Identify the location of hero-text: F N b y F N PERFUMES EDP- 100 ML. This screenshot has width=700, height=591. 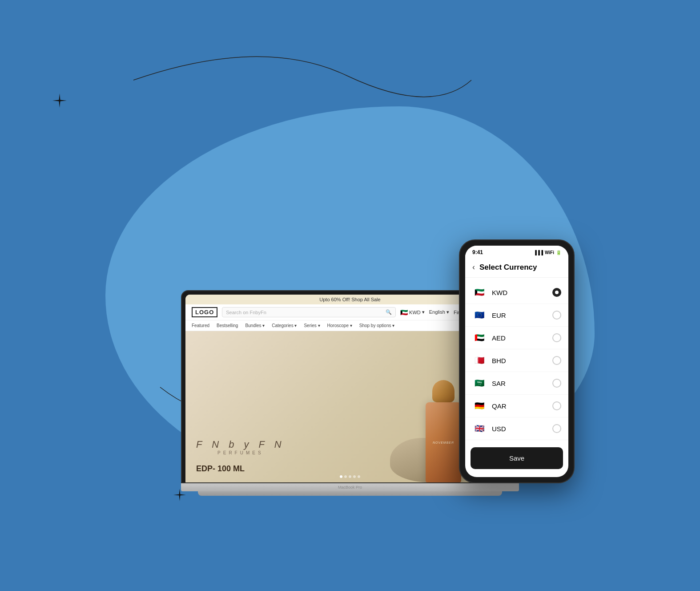
(241, 456).